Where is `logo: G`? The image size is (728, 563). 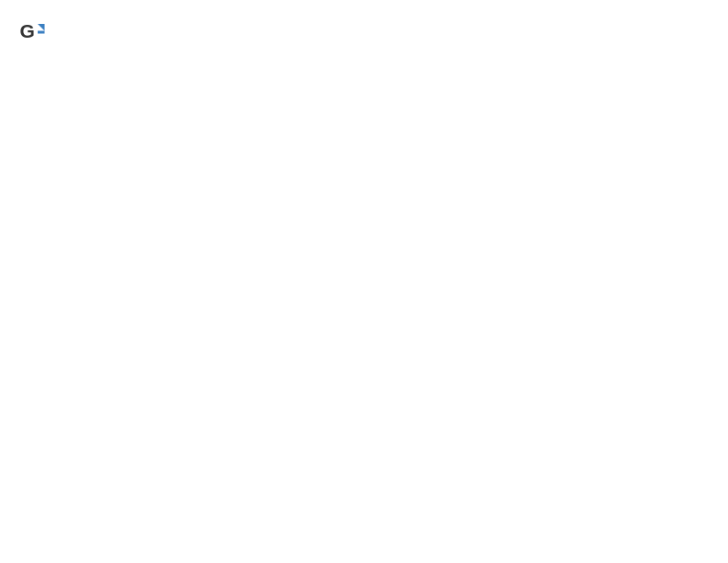 logo: G is located at coordinates (33, 32).